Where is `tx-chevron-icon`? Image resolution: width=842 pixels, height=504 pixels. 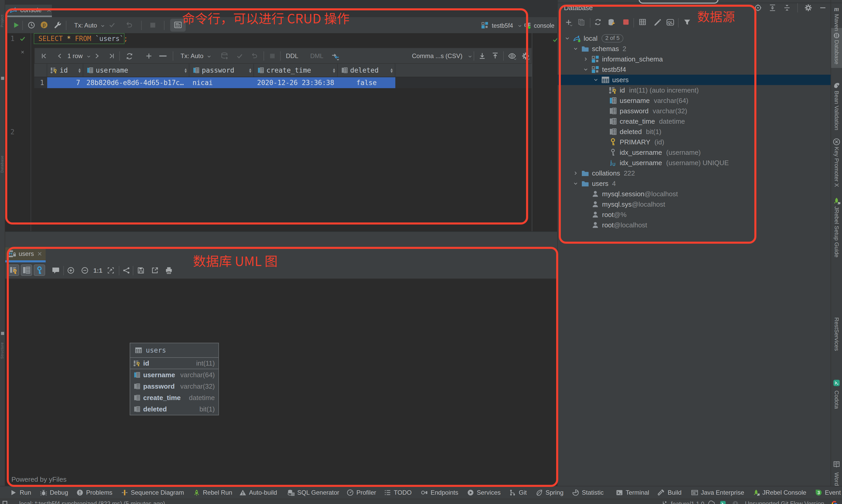
tx-chevron-icon is located at coordinates (103, 26).